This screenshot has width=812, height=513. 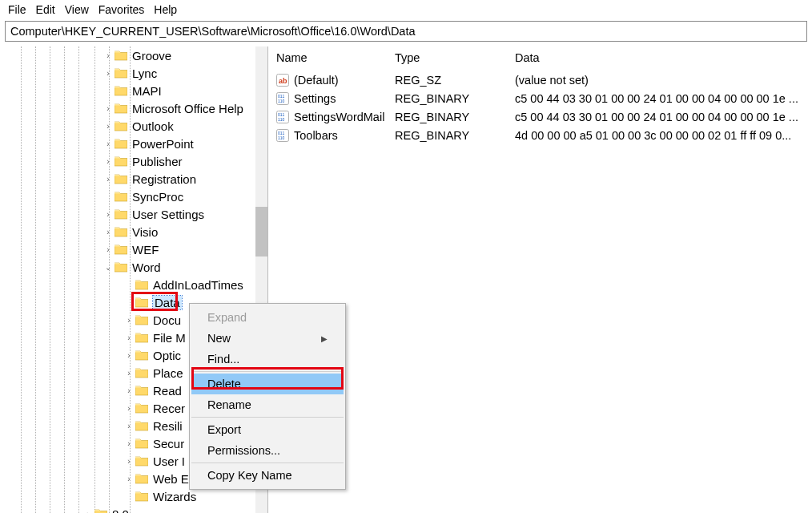 I want to click on value-row: 011110ToolbarsREG_BINARY4d 00 00 00 a5 0…, so click(x=540, y=135).